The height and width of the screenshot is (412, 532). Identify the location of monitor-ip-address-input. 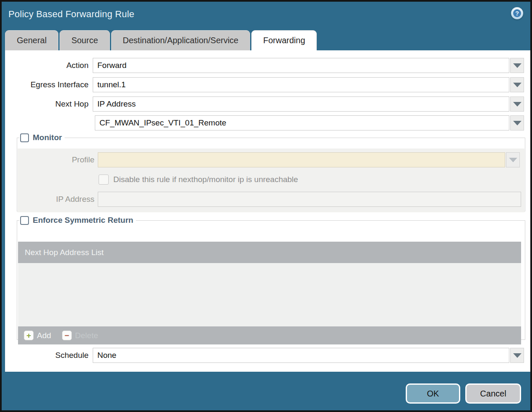
(310, 199).